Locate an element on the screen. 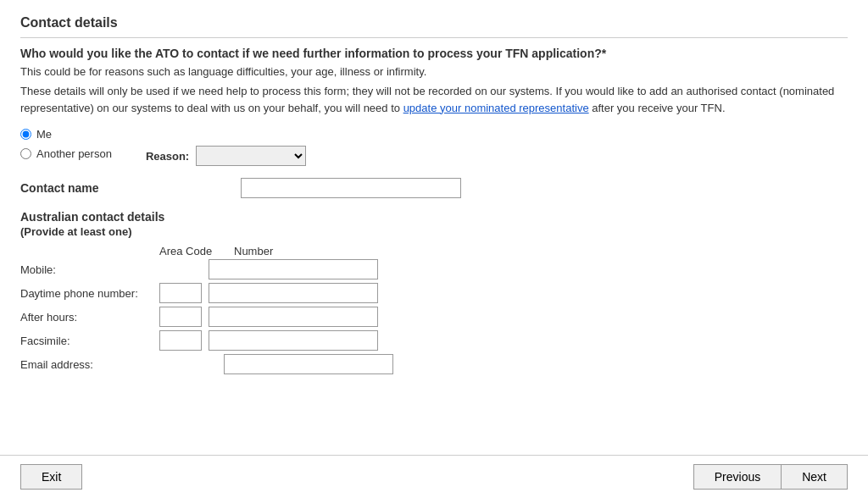 This screenshot has width=868, height=498. radio-me-label: Me is located at coordinates (44, 134).